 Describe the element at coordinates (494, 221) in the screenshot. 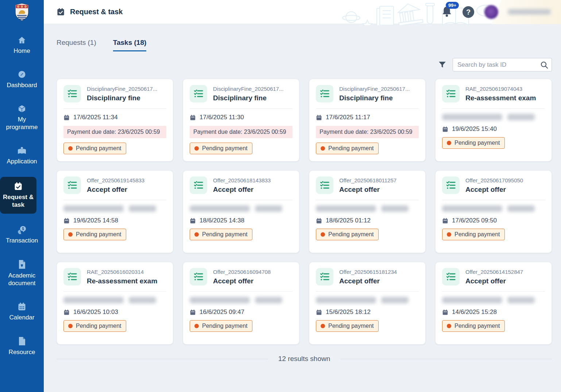

I see `task-date-row: 17/6/2025 09:50` at that location.